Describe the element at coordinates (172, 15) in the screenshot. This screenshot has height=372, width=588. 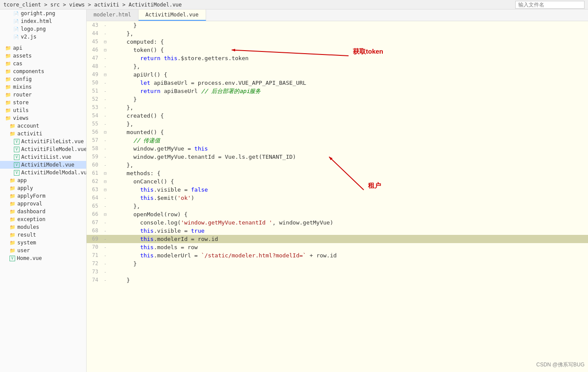
I see `tab-ActivitiModel-vue: ActivitiModel.vue` at that location.